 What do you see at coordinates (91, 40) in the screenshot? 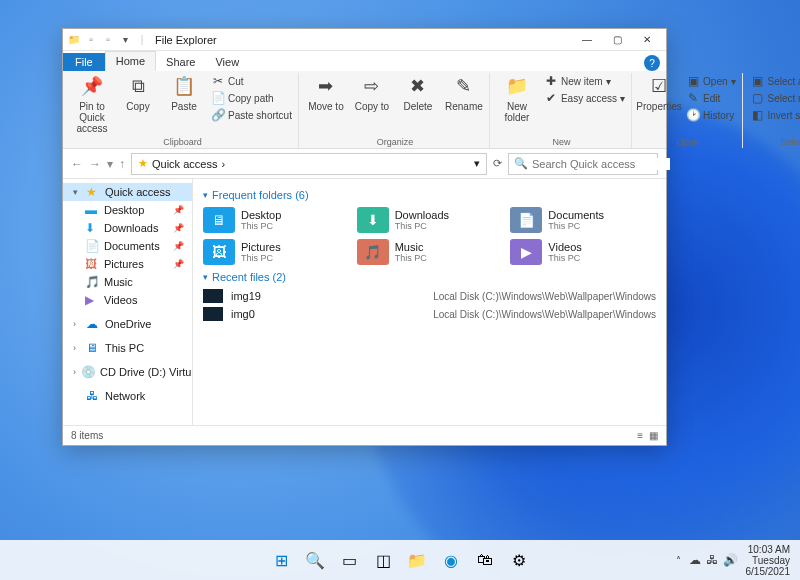
I see `qat-properties-icon: ▫` at bounding box center [91, 40].